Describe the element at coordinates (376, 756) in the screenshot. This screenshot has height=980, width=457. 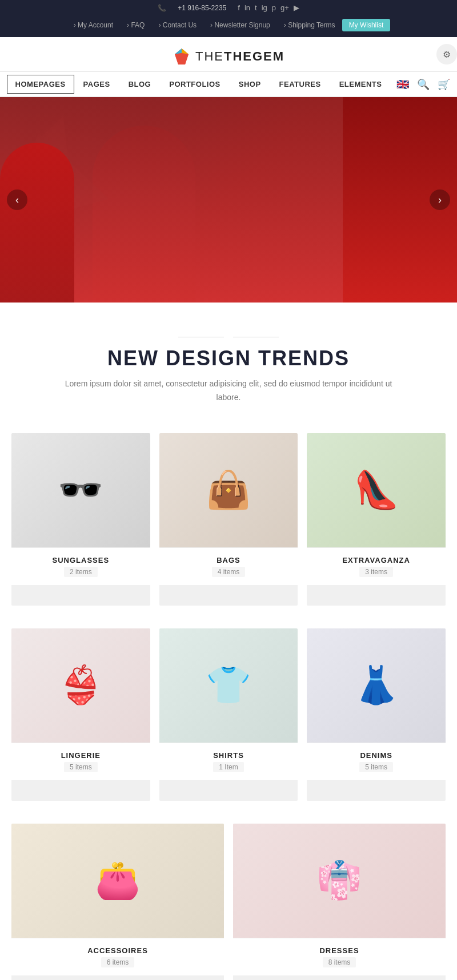
I see `category-name-denims: DENIMS` at that location.